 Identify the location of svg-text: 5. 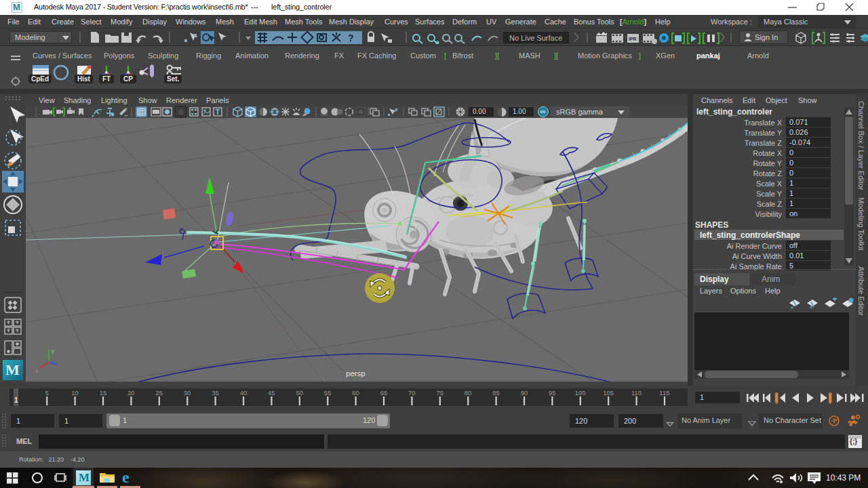
(46, 393).